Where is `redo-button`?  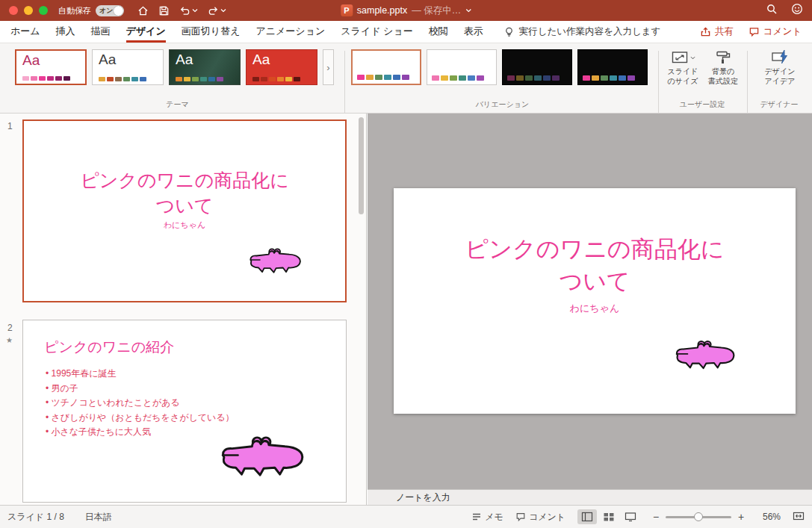
redo-button is located at coordinates (217, 10).